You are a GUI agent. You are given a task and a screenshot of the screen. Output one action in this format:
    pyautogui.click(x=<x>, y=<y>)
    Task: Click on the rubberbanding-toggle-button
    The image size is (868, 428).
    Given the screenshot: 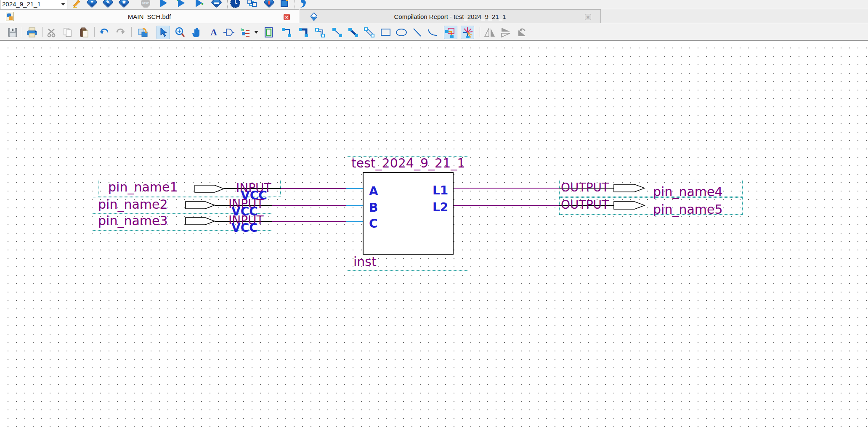 What is the action you would take?
    pyautogui.click(x=451, y=32)
    